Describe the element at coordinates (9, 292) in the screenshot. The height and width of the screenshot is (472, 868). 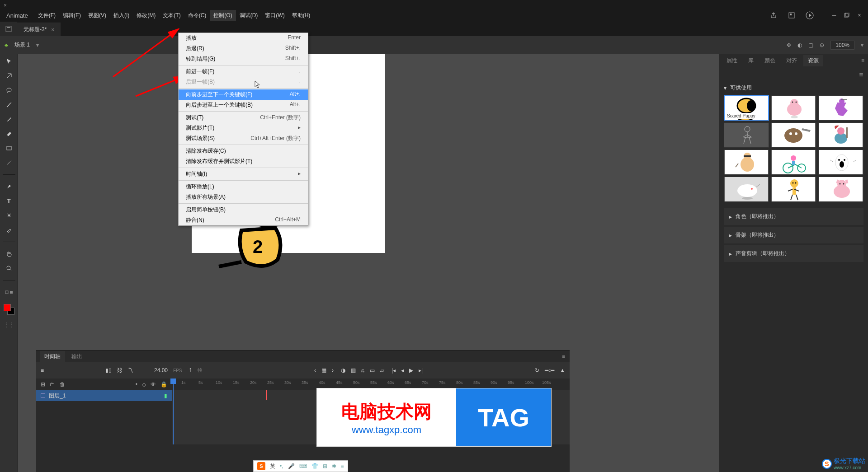
I see `swap-colors-icon` at that location.